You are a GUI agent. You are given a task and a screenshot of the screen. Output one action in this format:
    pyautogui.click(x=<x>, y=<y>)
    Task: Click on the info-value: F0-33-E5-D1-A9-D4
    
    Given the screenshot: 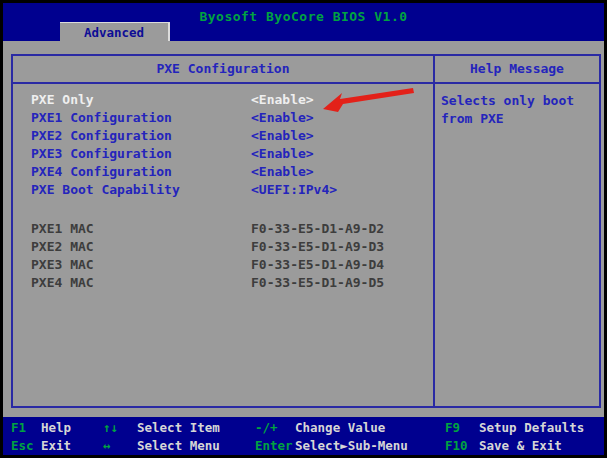 What is the action you would take?
    pyautogui.click(x=318, y=264)
    